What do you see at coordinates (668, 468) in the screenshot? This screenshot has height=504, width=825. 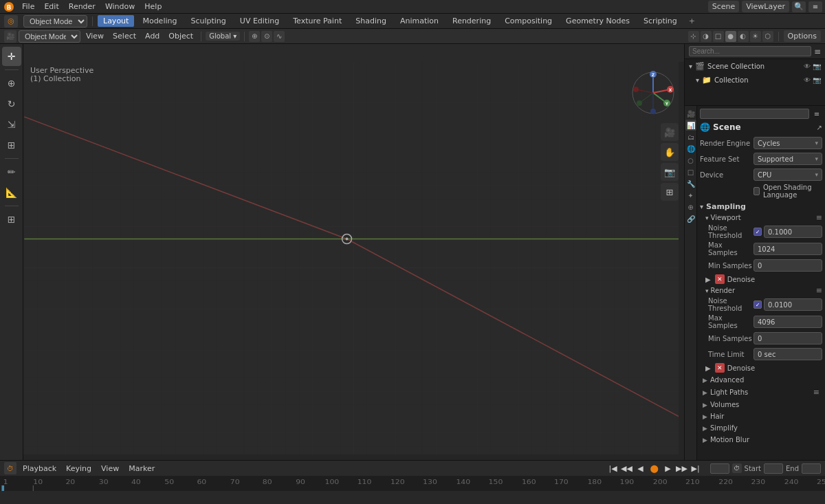 I see `play-btn: ▶` at bounding box center [668, 468].